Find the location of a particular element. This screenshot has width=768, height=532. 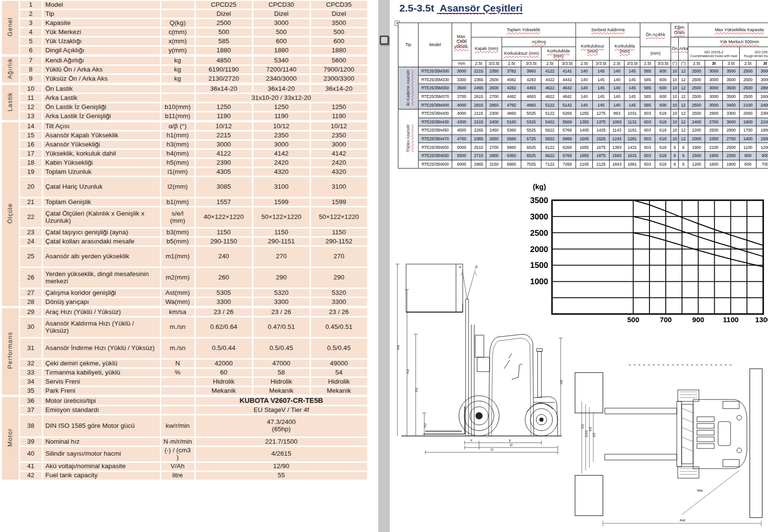

col-toplam: Toplam Yükseklik is located at coordinates (524, 30).